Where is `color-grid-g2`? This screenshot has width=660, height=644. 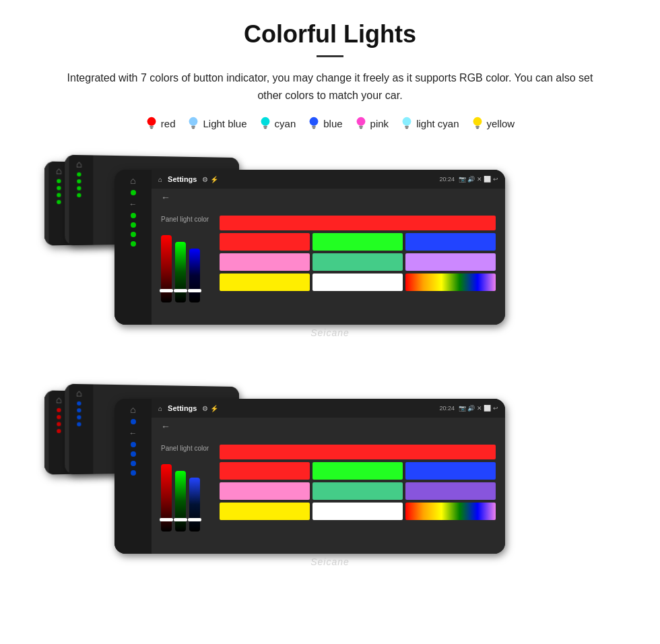
color-grid-g2 is located at coordinates (358, 482).